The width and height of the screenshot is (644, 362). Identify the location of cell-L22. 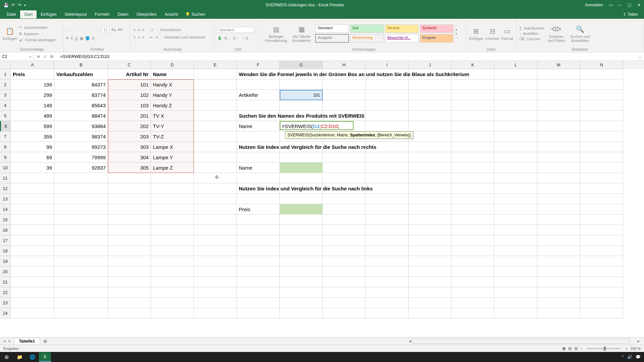
(516, 292).